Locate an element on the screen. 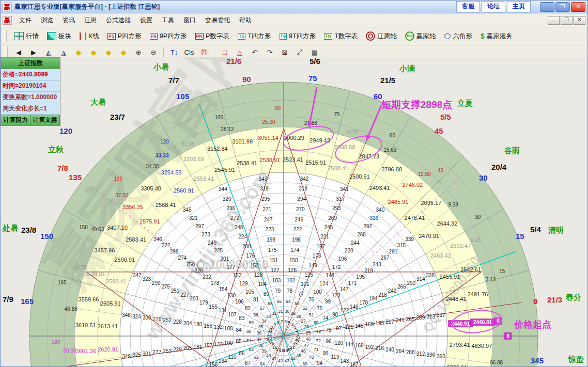 The width and height of the screenshot is (588, 367). pointer-up-button: ◭ is located at coordinates (49, 52).